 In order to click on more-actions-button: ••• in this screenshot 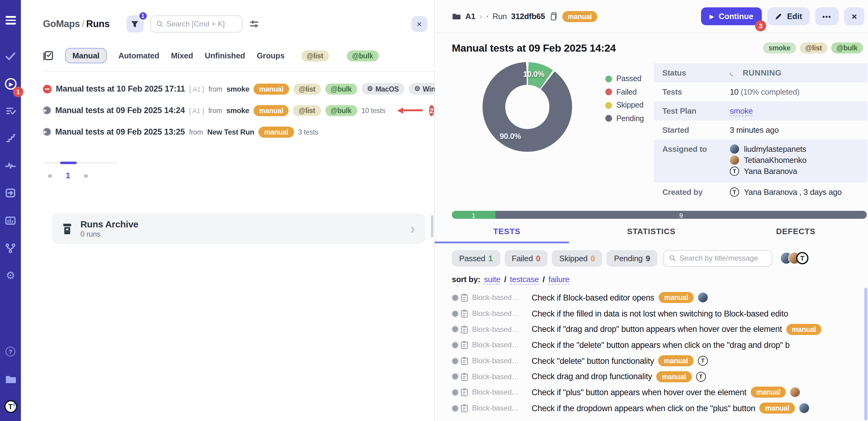, I will do `click(827, 16)`.